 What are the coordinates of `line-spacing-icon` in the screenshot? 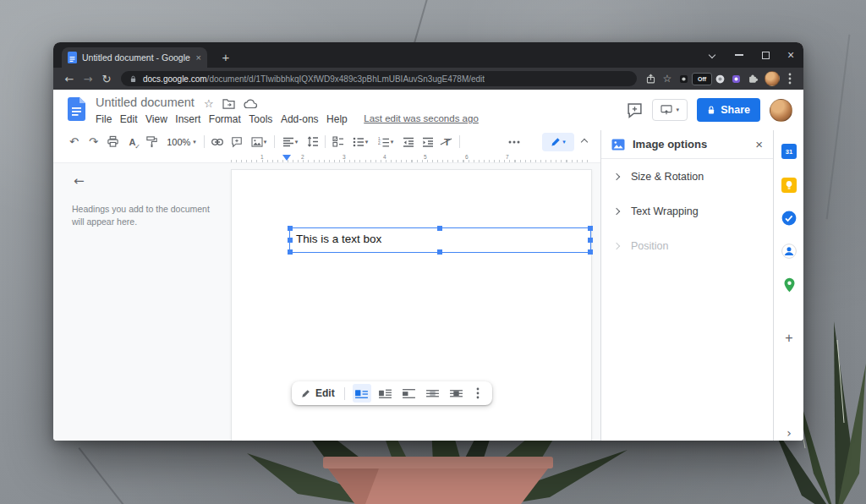 It's located at (313, 142).